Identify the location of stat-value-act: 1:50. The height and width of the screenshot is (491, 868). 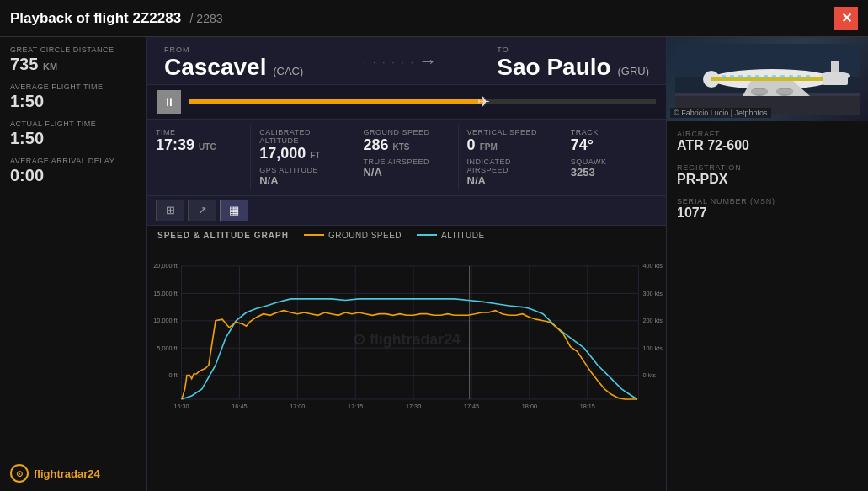
(73, 138).